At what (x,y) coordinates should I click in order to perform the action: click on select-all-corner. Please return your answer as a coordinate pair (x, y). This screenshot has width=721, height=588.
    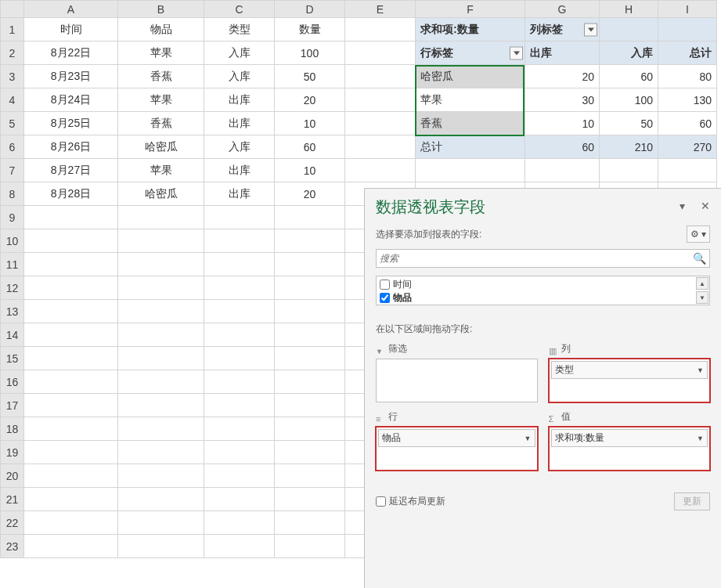
    Looking at the image, I should click on (13, 9).